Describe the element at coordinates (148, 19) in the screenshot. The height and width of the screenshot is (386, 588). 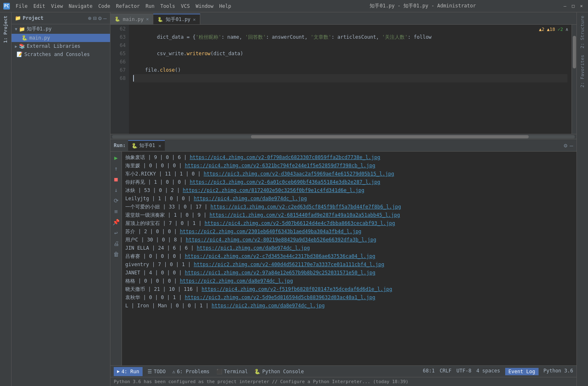
I see `tab-main-close: ✕` at that location.